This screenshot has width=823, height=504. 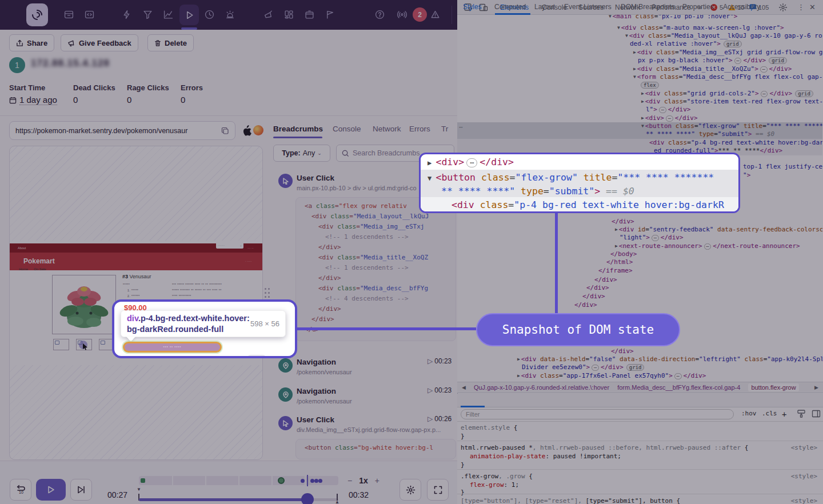 I want to click on page-small-button, so click(x=257, y=357).